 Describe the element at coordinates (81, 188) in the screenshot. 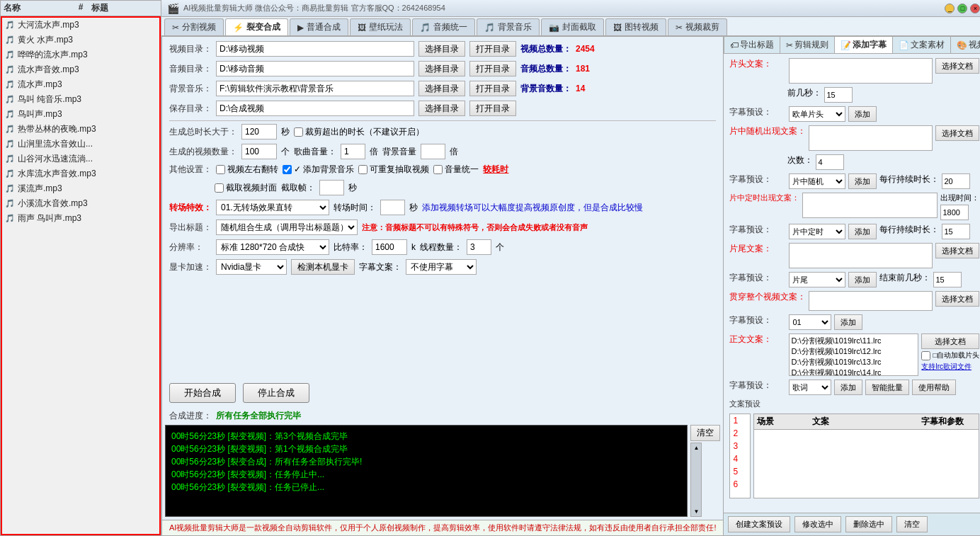

I see `list-item: 🎵溪流声.mp3` at that location.